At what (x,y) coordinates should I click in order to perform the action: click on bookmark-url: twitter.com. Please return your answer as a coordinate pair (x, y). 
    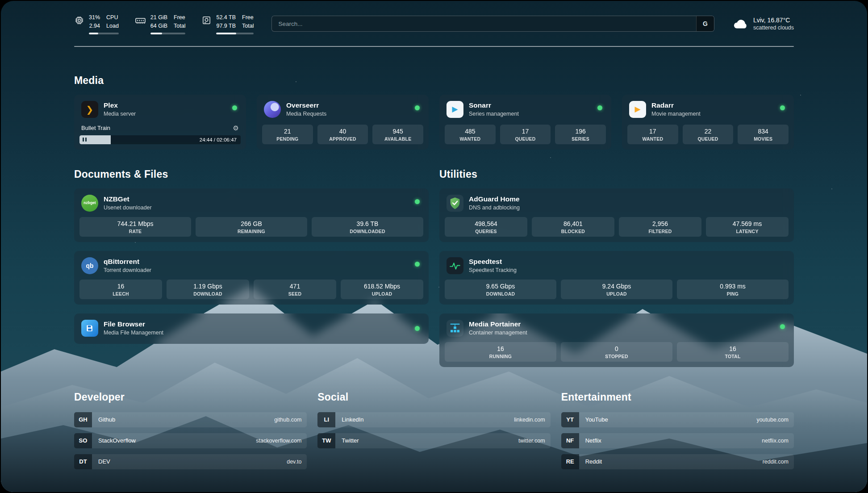
    Looking at the image, I should click on (534, 441).